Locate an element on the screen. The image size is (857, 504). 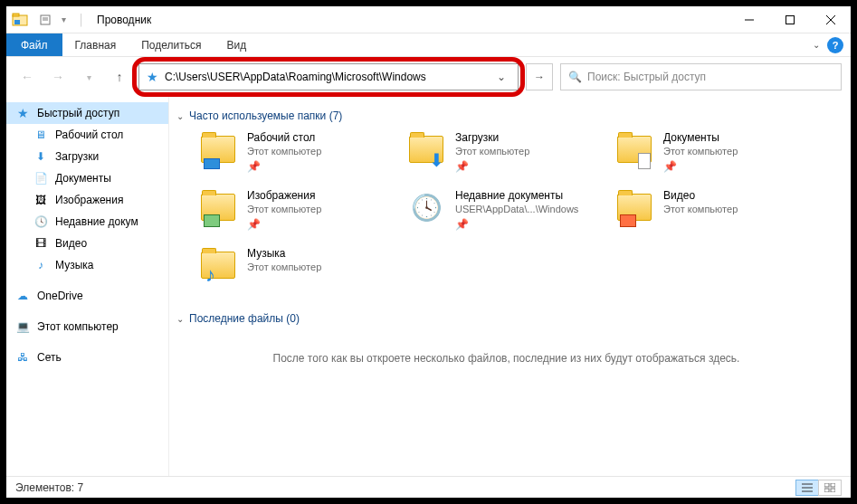
sidebar-this-pc: 💻 Этот компьютер is located at coordinates (87, 327).